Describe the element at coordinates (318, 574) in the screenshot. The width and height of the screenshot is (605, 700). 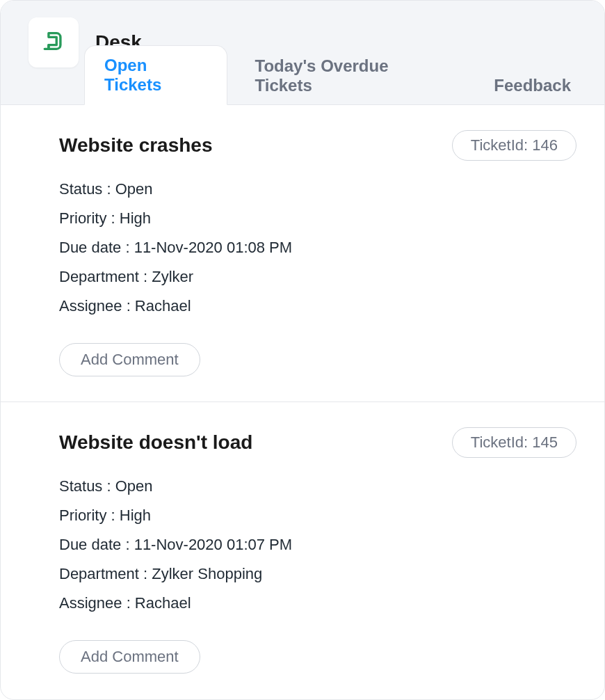
I see `ticket-department: Department : Zylker Shopping` at that location.